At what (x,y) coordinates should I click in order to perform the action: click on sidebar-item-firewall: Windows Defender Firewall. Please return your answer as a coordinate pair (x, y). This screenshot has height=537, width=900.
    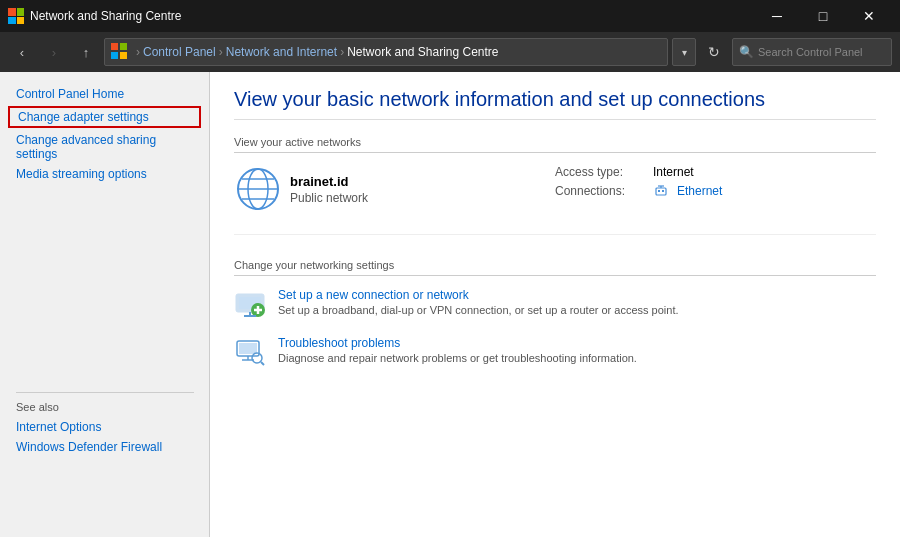
    Looking at the image, I should click on (105, 447).